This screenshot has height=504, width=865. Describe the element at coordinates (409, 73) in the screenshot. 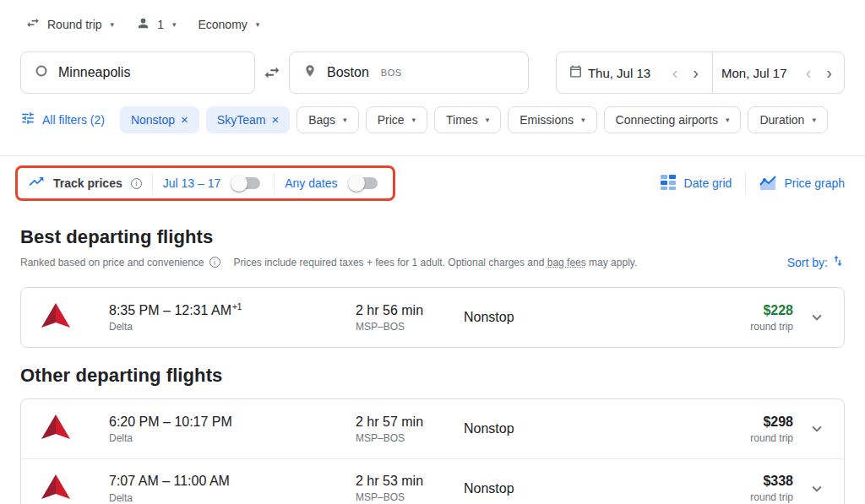

I see `destination-field: Boston BOS` at that location.